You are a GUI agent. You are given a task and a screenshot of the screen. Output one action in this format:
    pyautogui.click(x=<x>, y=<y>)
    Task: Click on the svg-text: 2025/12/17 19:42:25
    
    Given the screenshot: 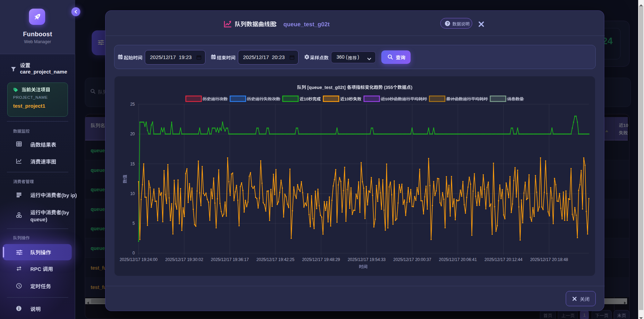 What is the action you would take?
    pyautogui.click(x=275, y=260)
    